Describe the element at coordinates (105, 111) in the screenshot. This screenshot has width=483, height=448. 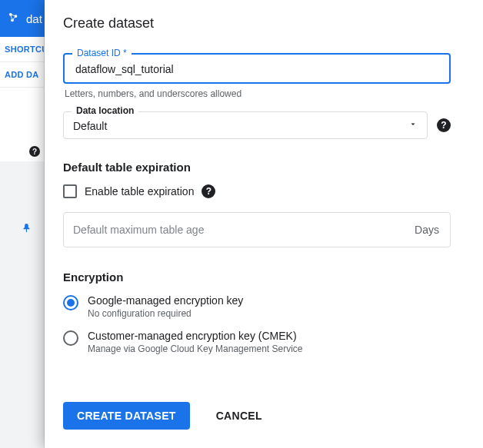
I see `data-location-label: Data location` at that location.